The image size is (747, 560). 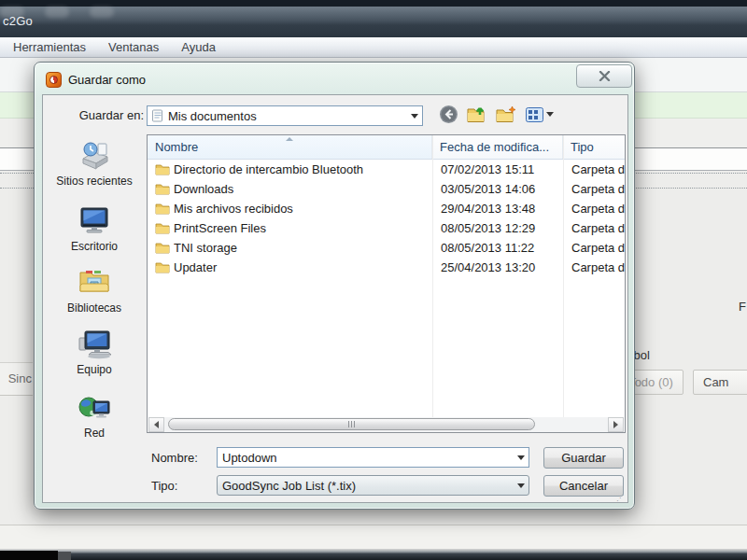 What do you see at coordinates (387, 218) in the screenshot?
I see `file-list-rows: Directorio de intercambio Bluetooth 07/0…` at bounding box center [387, 218].